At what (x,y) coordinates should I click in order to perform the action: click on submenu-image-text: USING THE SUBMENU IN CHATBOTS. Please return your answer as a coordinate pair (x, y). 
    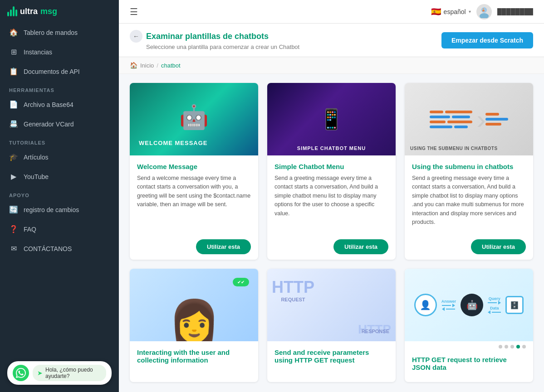
    Looking at the image, I should click on (454, 149).